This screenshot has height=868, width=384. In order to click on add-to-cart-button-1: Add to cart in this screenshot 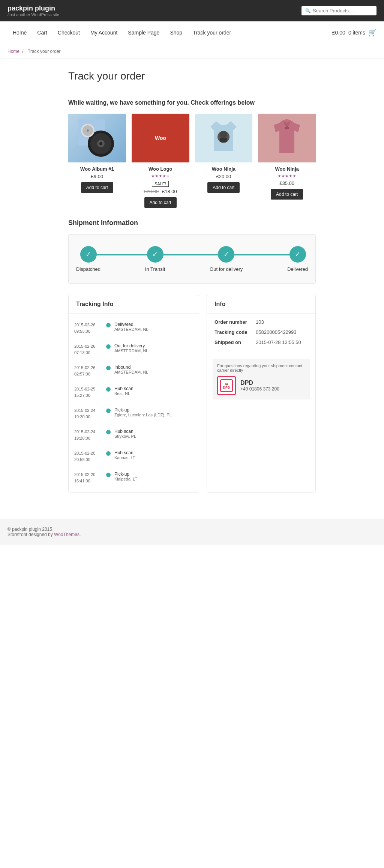, I will do `click(160, 203)`.